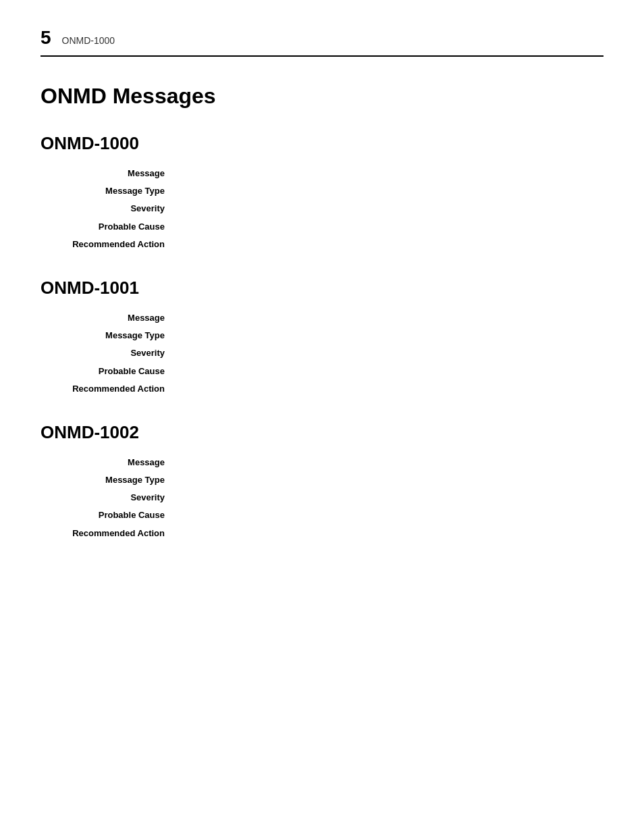 This screenshot has height=834, width=644. What do you see at coordinates (322, 371) in the screenshot?
I see `field-row-onmd-1001-probable-cause: Probable Cause` at bounding box center [322, 371].